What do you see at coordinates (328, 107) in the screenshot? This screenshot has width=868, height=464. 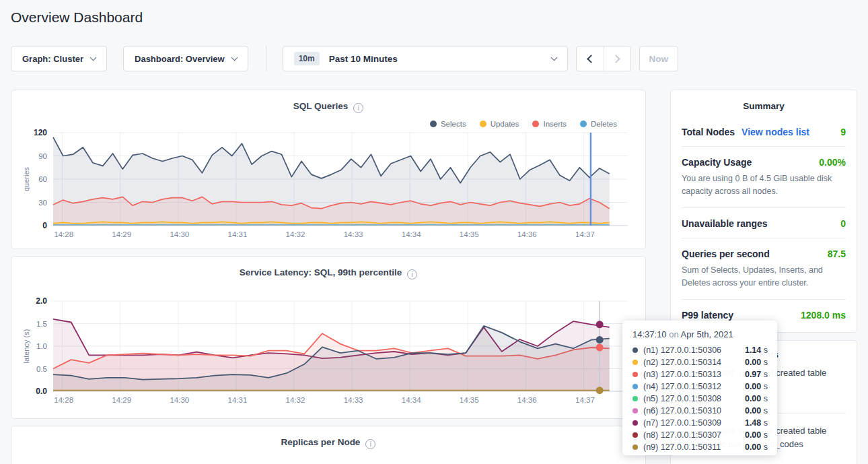 I see `chart-title-row: SQL Queriesi` at bounding box center [328, 107].